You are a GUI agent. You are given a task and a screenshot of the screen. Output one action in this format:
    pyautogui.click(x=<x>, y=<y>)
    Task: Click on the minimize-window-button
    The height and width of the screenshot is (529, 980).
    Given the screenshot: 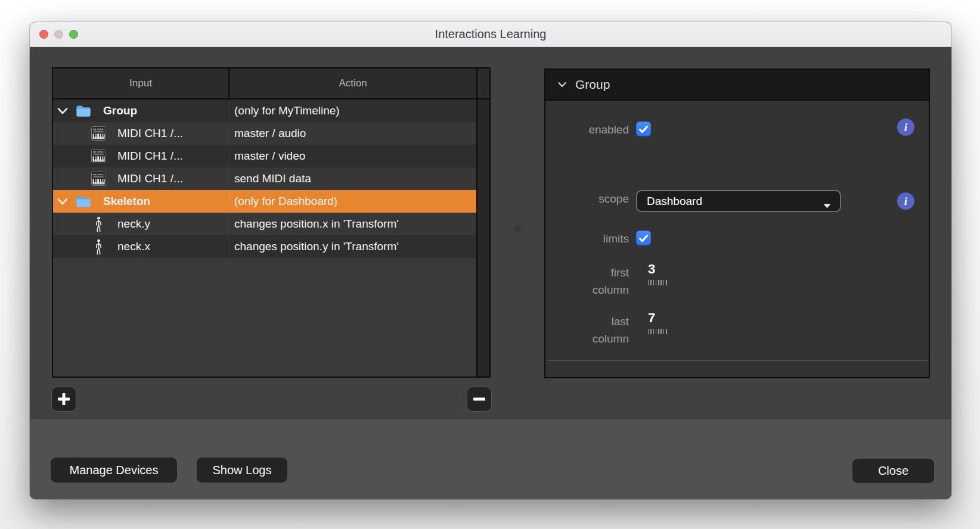 What is the action you would take?
    pyautogui.click(x=58, y=35)
    